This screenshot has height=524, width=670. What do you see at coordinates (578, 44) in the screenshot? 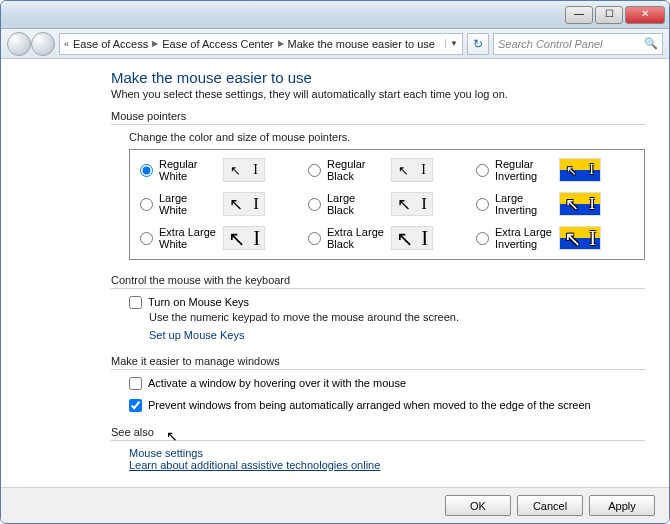
I see `search-input: Search Control Panel 🔍` at bounding box center [578, 44].